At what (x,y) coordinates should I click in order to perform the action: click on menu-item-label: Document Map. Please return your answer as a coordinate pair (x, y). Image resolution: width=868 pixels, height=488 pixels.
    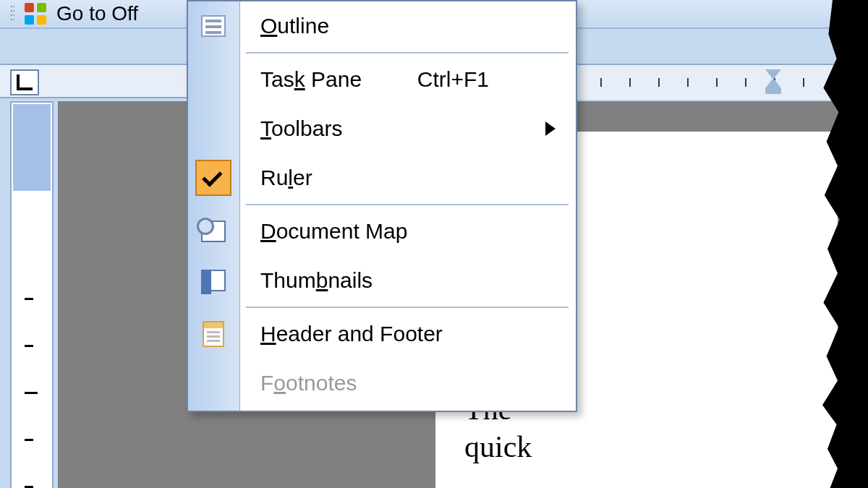
    Looking at the image, I should click on (334, 231).